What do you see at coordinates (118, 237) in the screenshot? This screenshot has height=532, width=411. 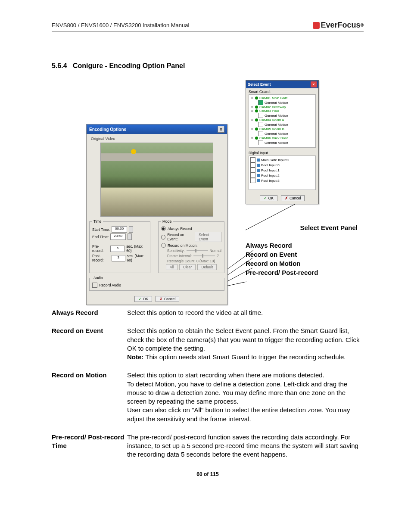 I see `end-time-input: 23:59` at bounding box center [118, 237].